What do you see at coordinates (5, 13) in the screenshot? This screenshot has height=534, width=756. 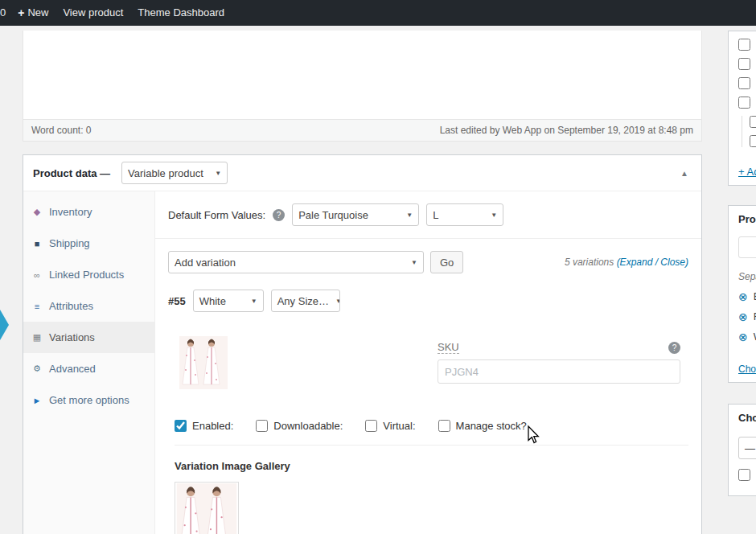 I see `adminbar-count: 0` at bounding box center [5, 13].